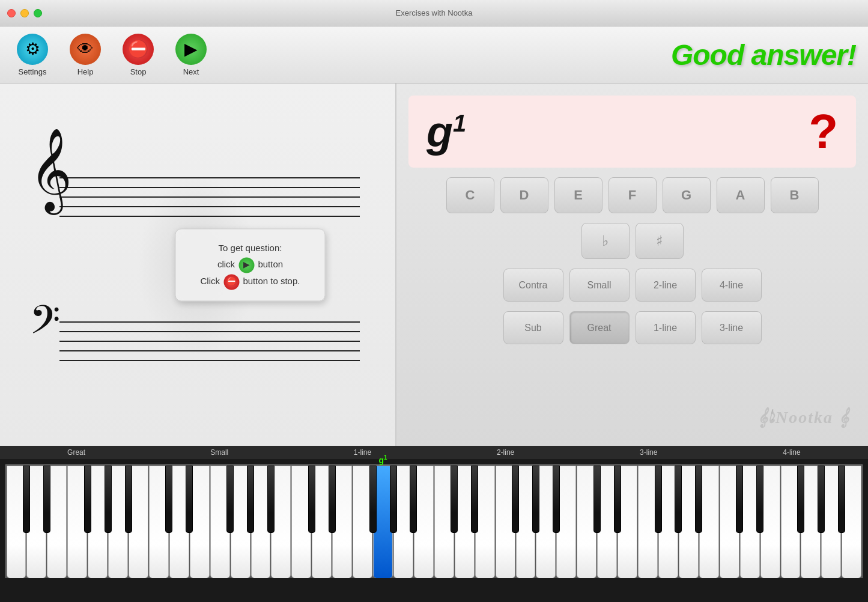  What do you see at coordinates (632, 132) in the screenshot?
I see `note-display: g1 ?` at bounding box center [632, 132].